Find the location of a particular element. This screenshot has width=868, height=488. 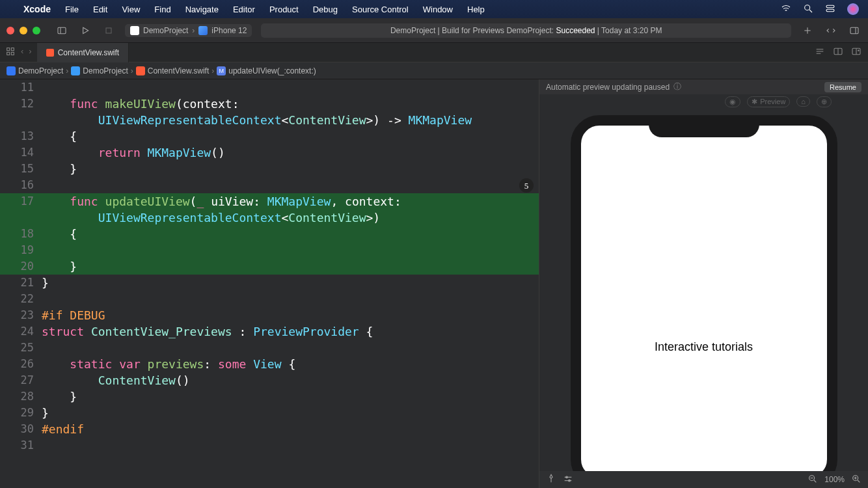

adjust-editor-icon is located at coordinates (838, 52).